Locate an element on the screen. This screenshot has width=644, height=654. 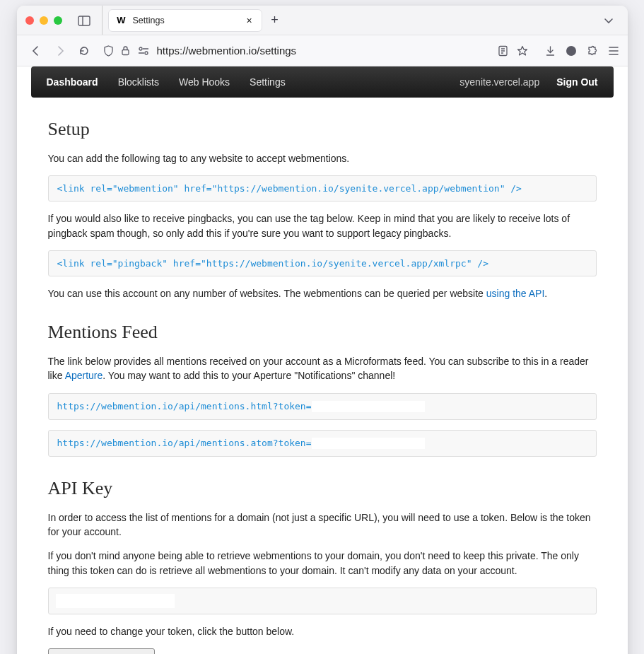
tab-favicon-icon: W is located at coordinates (122, 21).